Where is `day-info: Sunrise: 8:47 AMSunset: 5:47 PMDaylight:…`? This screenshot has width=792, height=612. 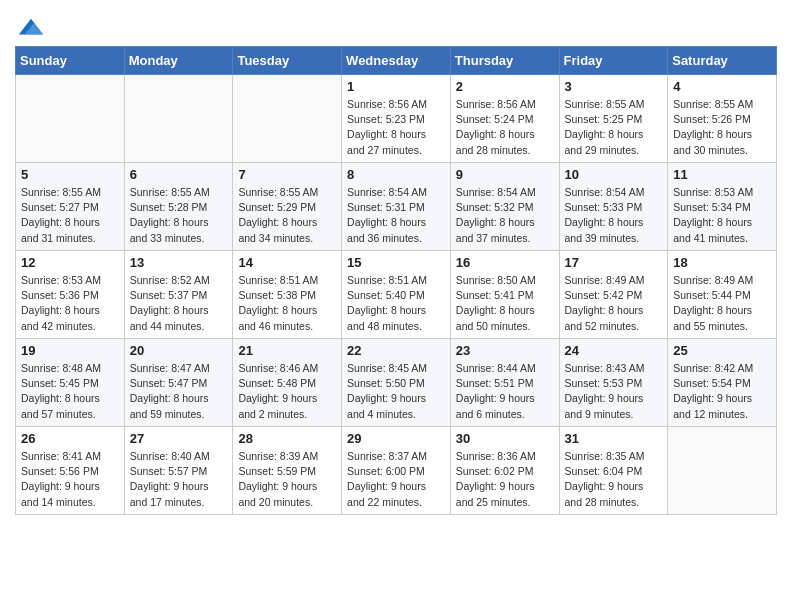 day-info: Sunrise: 8:47 AMSunset: 5:47 PMDaylight:… is located at coordinates (179, 392).